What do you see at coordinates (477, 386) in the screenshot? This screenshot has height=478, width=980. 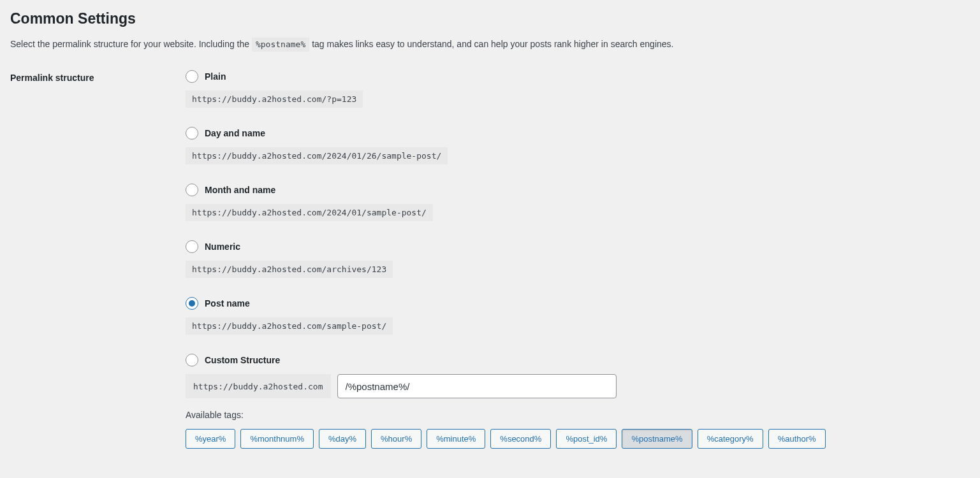 I see `custom-structure-input` at bounding box center [477, 386].